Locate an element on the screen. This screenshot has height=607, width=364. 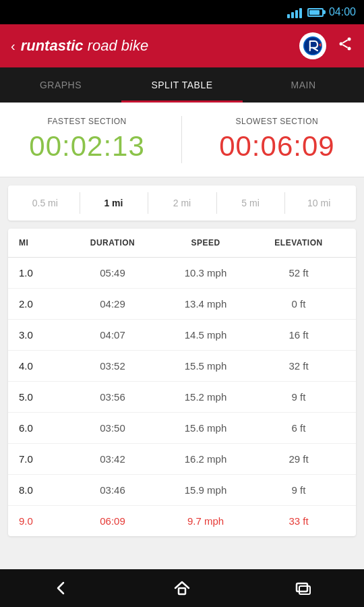
td-elevation: 6 ft is located at coordinates (299, 428).